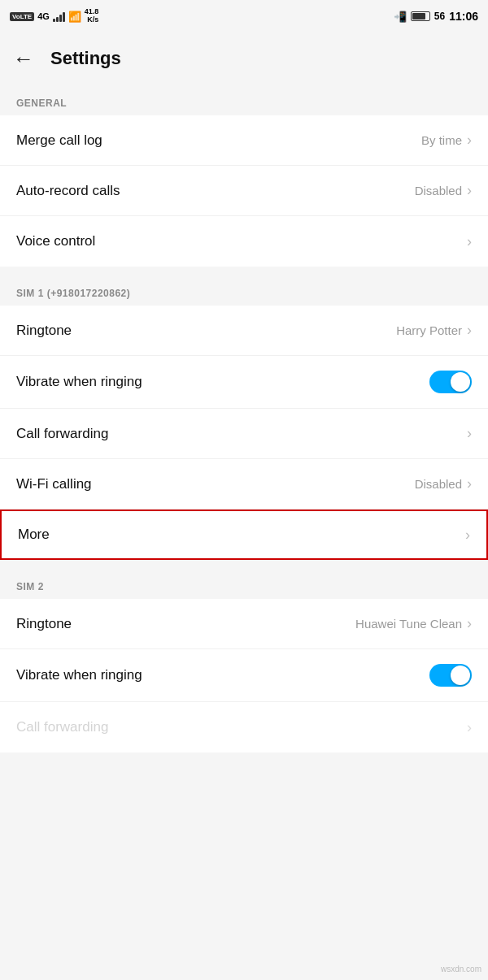 This screenshot has height=980, width=488. Describe the element at coordinates (438, 190) in the screenshot. I see `auto-record-value: Disabled` at that location.